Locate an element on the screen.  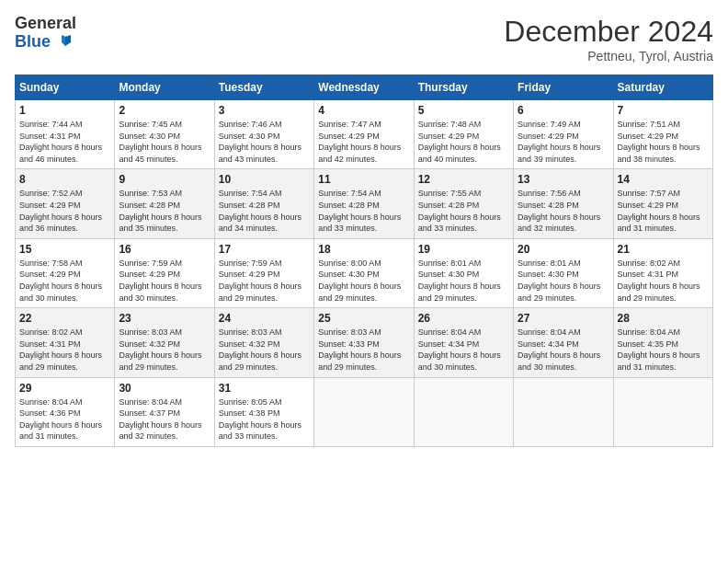
day-info: Sunrise: 7:51 AM Sunset: 4:29 PM Dayligh… is located at coordinates (664, 142).